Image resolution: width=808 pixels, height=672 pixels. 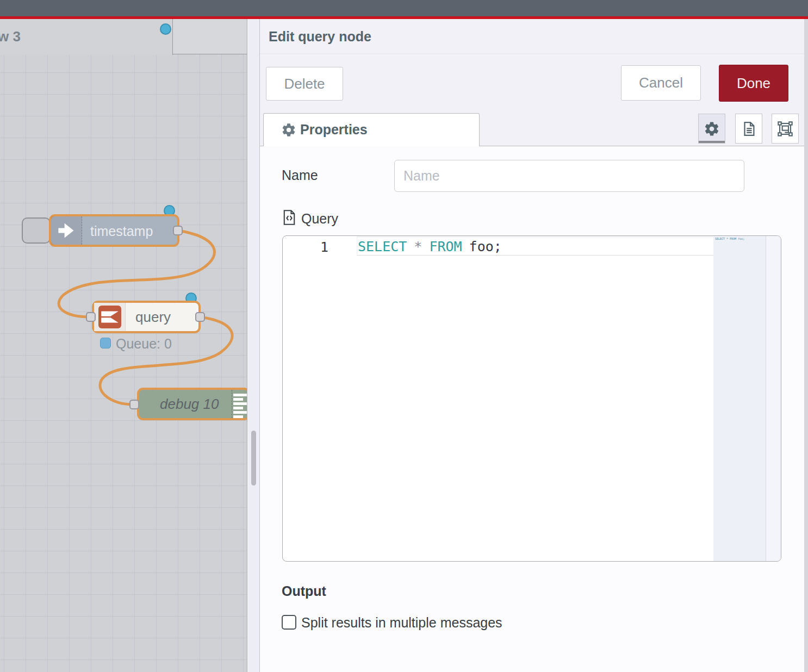 I want to click on dialog-header: Edit query node, so click(x=532, y=37).